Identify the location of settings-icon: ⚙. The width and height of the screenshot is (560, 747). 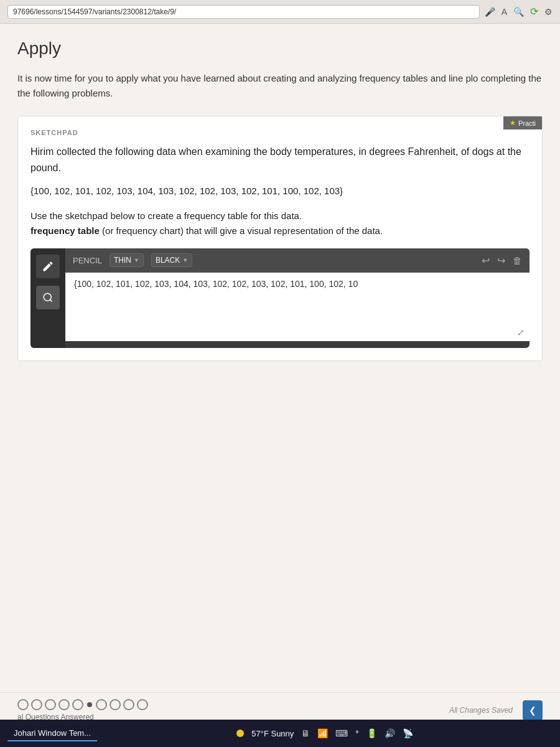
(549, 12).